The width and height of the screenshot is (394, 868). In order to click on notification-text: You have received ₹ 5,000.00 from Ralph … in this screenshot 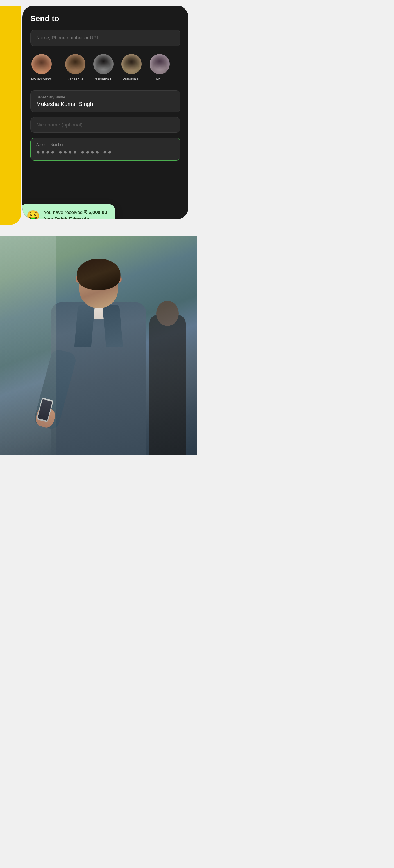, I will do `click(75, 214)`.